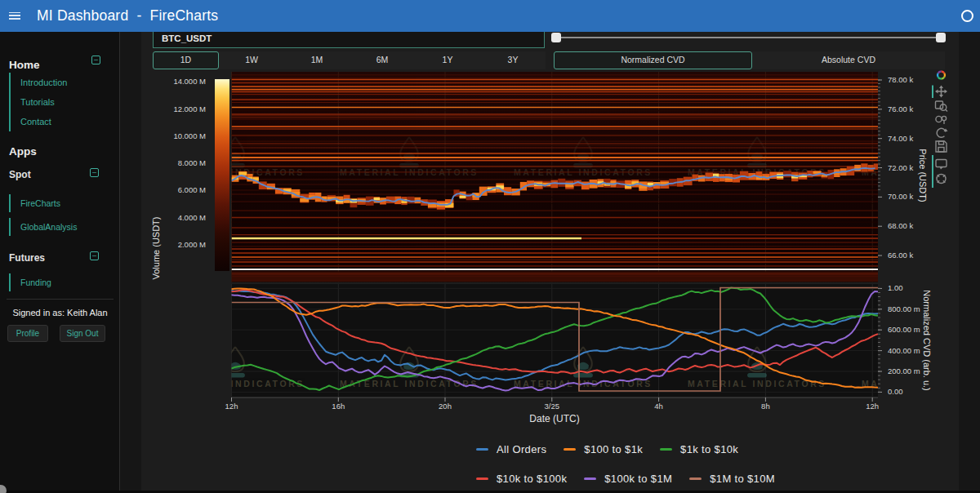  I want to click on svg-text: Price (USDT), so click(923, 175).